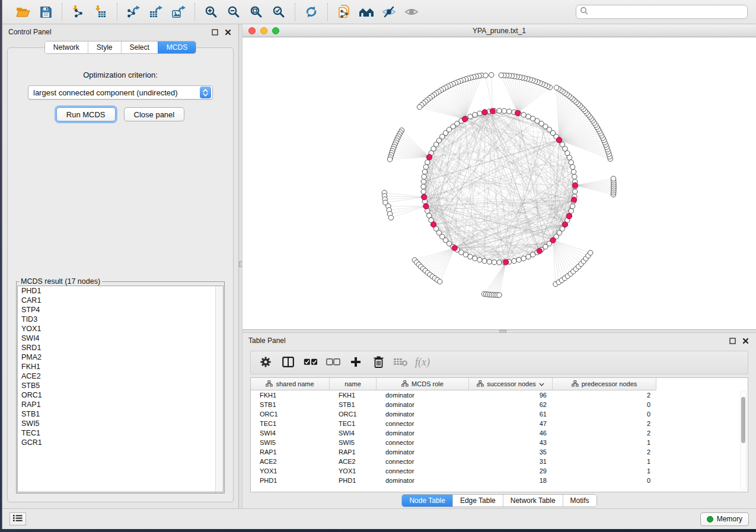 This screenshot has width=756, height=532. Describe the element at coordinates (219, 389) in the screenshot. I see `result-list-scrollbar` at that location.